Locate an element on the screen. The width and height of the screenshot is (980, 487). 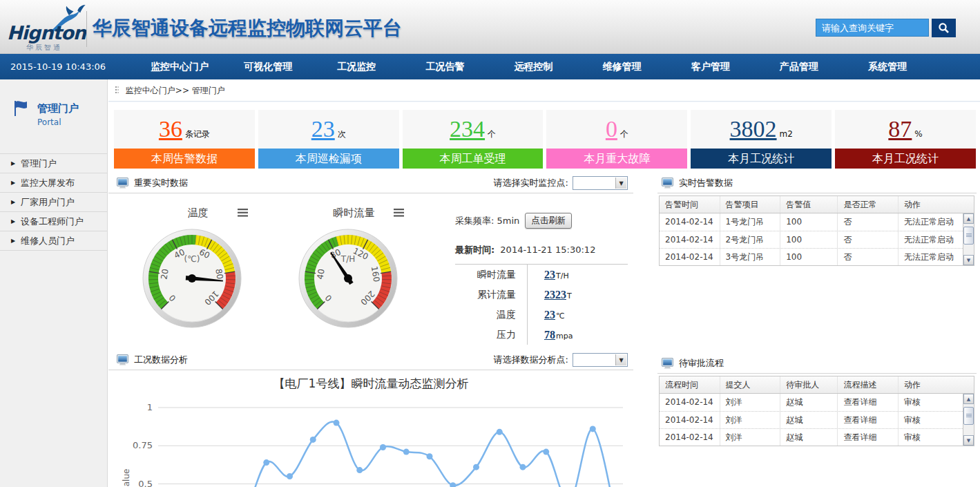
breadcrumb: 监控中心门户>> 管理门户 is located at coordinates (544, 90).